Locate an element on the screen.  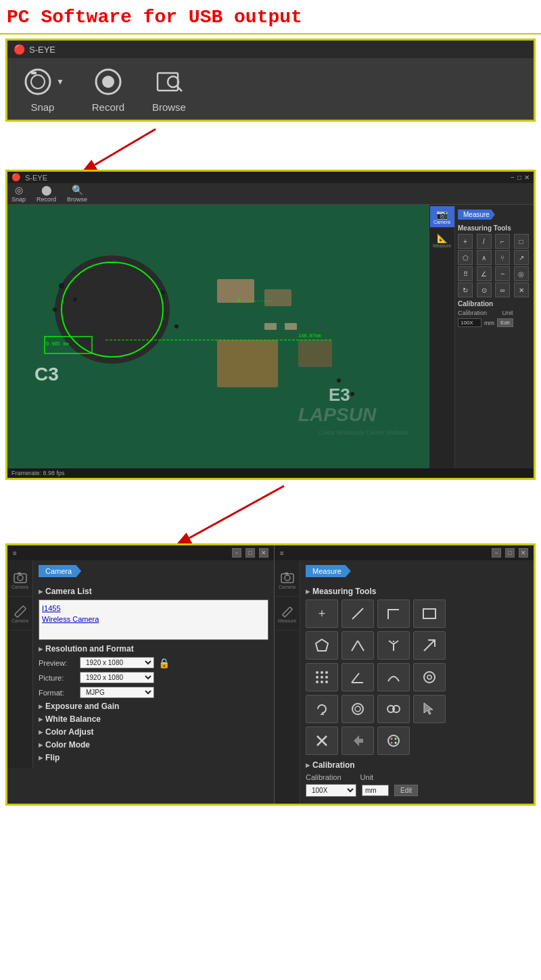
tool-ring is located at coordinates (358, 709).